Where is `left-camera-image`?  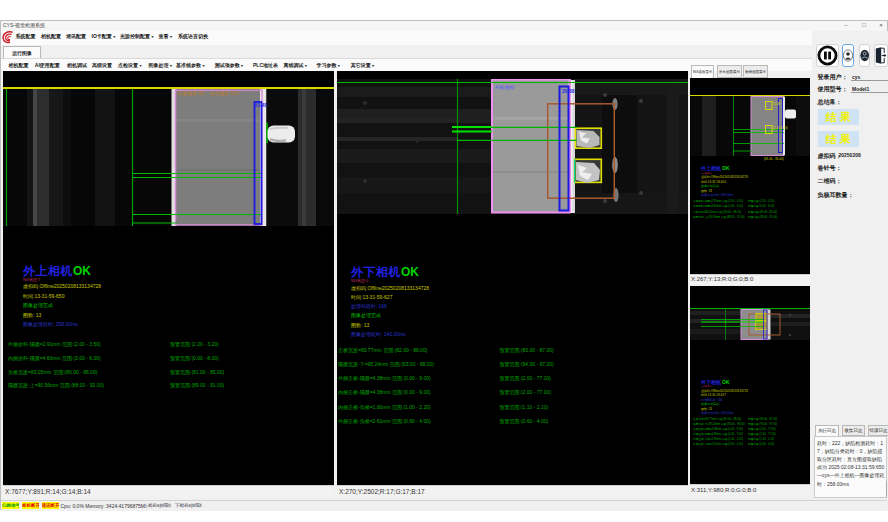 left-camera-image is located at coordinates (168, 158).